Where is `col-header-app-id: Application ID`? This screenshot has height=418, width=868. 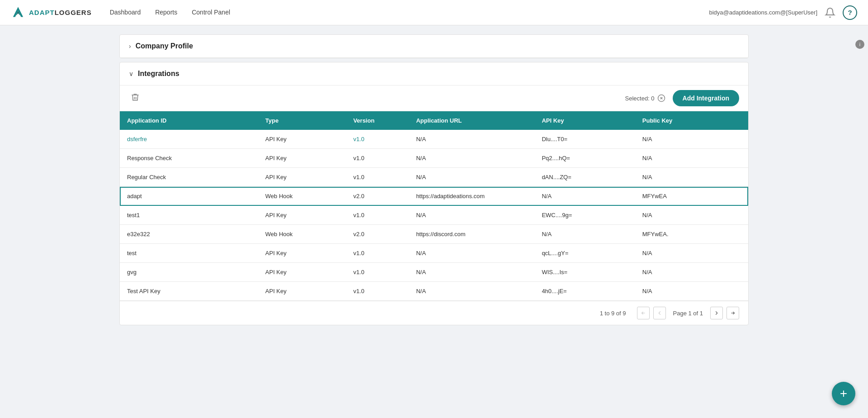 col-header-app-id: Application ID is located at coordinates (189, 120).